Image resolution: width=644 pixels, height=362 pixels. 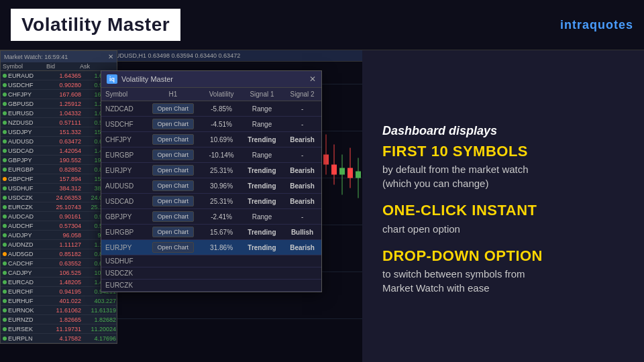 I want to click on list-item: EURCAD 1.48205 1.48230, so click(x=59, y=282).